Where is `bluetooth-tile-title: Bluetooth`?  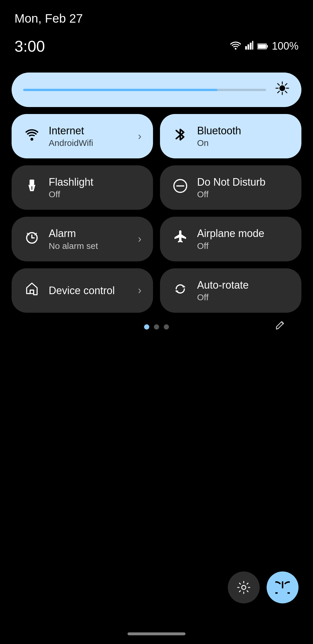 bluetooth-tile-title: Bluetooth is located at coordinates (243, 131).